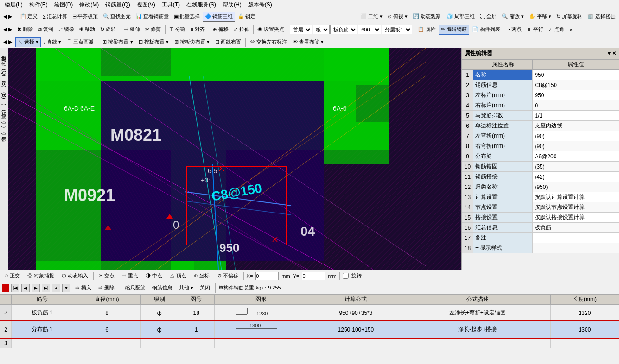 This screenshot has width=619, height=364. Describe the element at coordinates (478, 313) in the screenshot. I see `rebar-desc: 左净长+弯折+设定锚固` at that location.